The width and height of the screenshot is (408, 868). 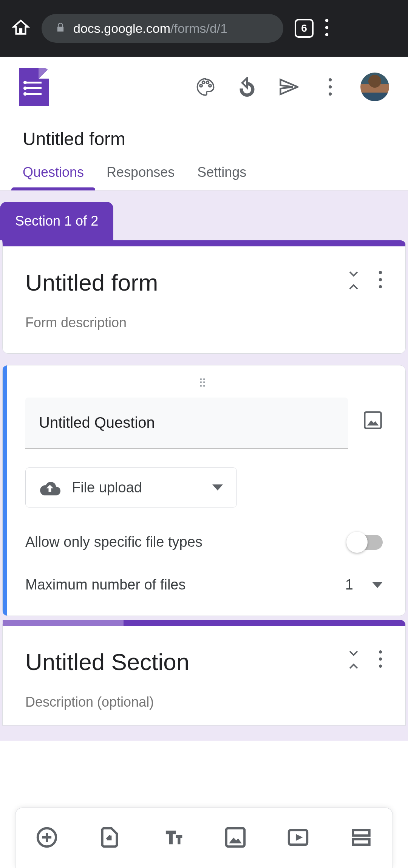 What do you see at coordinates (204, 28) in the screenshot?
I see `browser-bar: docs.google.com/forms/d/1 6` at bounding box center [204, 28].